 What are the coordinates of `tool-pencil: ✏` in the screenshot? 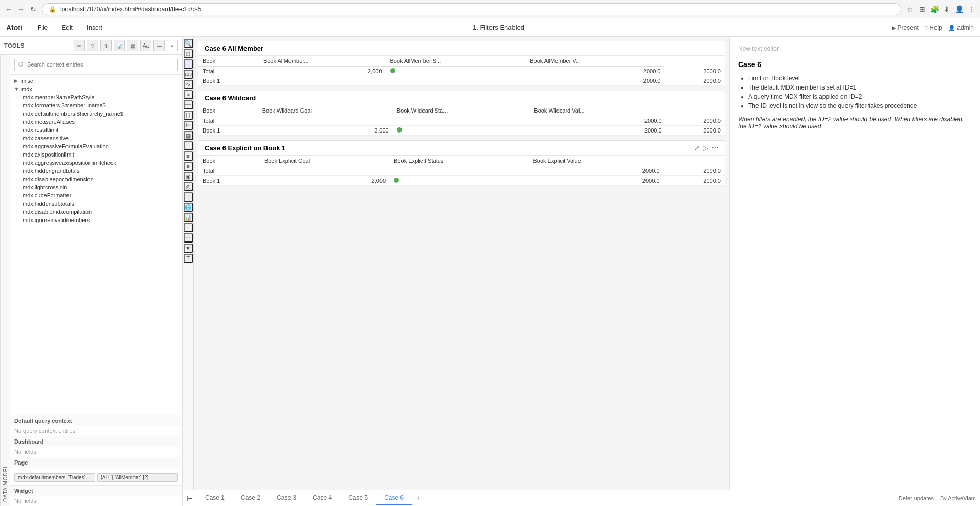 It's located at (79, 46).